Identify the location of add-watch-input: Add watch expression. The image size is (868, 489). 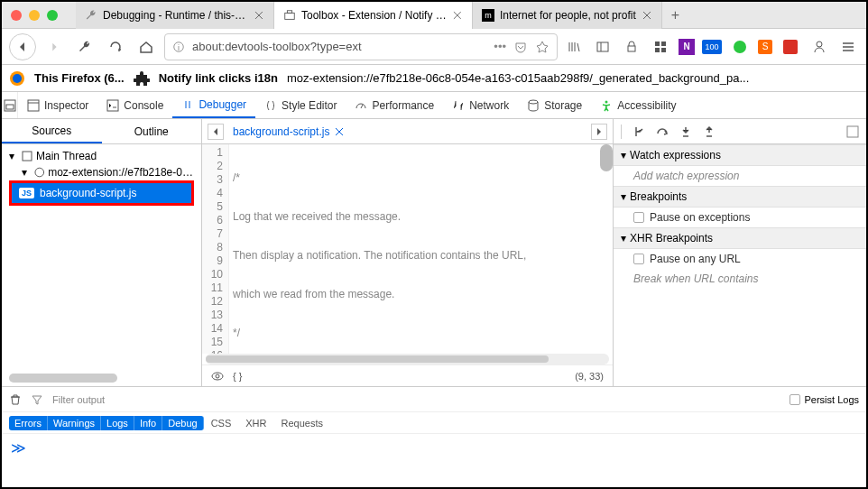
(740, 176).